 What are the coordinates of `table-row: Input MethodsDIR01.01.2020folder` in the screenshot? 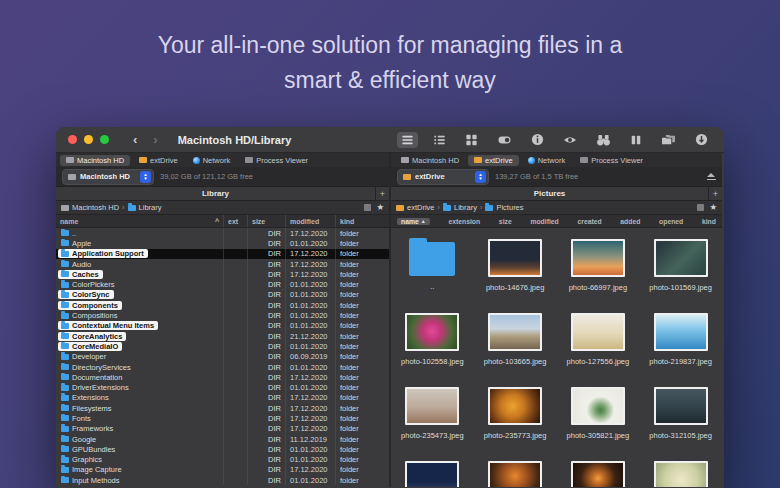 It's located at (222, 480).